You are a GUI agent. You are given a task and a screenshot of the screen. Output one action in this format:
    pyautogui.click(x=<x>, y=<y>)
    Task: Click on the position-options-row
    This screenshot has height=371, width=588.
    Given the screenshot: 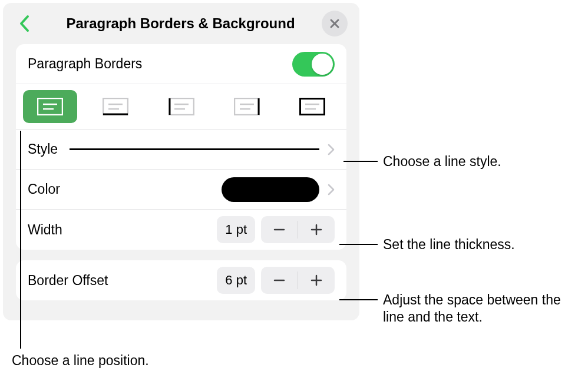 What is the action you would take?
    pyautogui.click(x=181, y=107)
    